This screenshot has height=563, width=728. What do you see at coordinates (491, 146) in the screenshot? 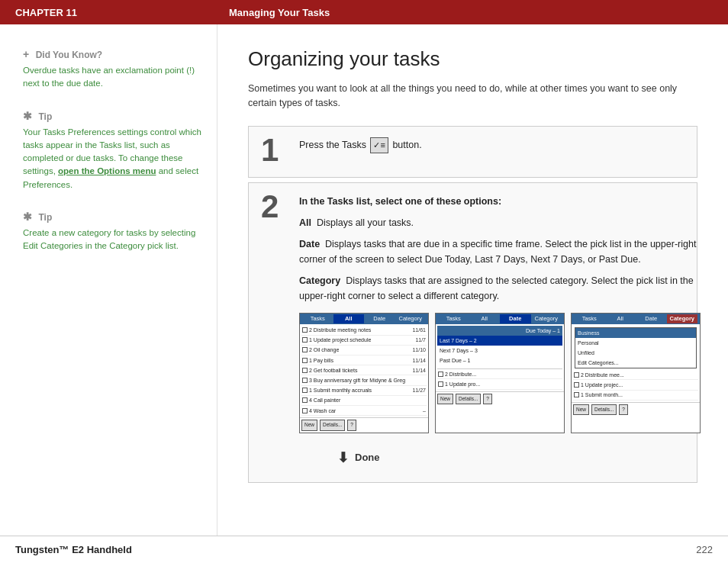
I see `step-1-content: Press the Tasks ✓≡ button.` at bounding box center [491, 146].